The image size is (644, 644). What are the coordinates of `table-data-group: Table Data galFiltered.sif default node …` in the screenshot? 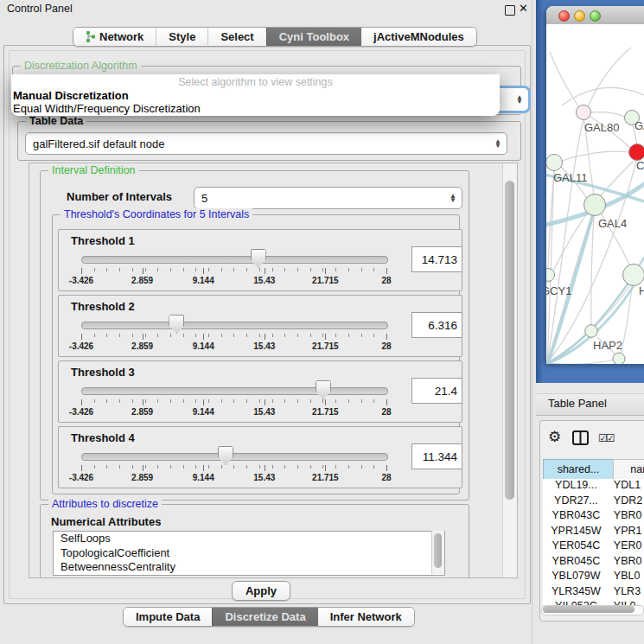 It's located at (270, 141).